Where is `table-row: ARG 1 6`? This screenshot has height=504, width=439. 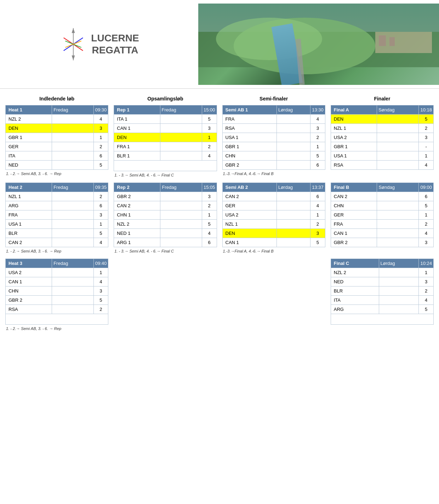
table-row: ARG 1 6 is located at coordinates (165, 243).